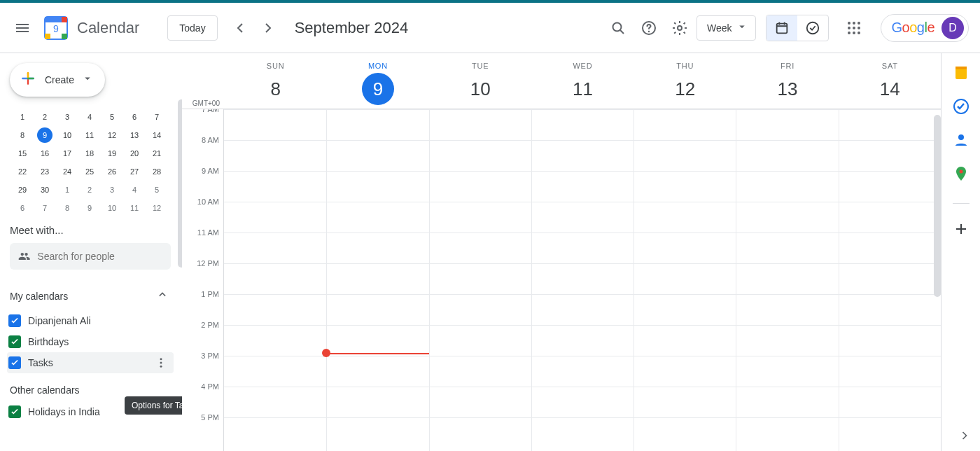 The width and height of the screenshot is (980, 451). I want to click on tasks-app-icon, so click(961, 106).